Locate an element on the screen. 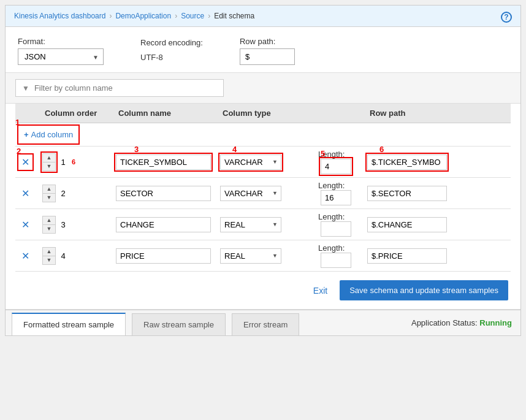 The width and height of the screenshot is (526, 420). breadcrumb-source: Source is located at coordinates (192, 16).